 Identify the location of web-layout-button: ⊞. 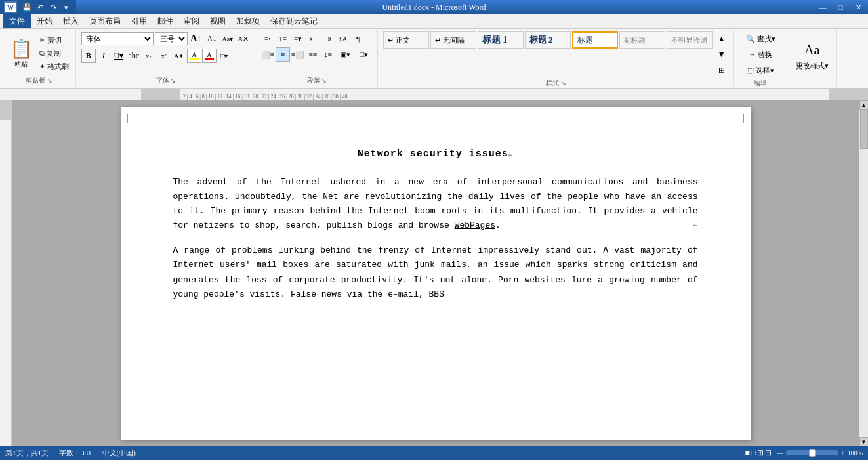
(760, 453).